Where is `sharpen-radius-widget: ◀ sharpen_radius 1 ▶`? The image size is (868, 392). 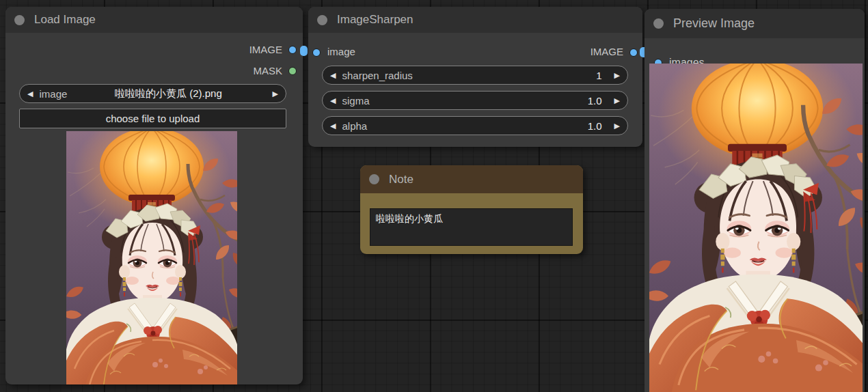
sharpen-radius-widget: ◀ sharpen_radius 1 ▶ is located at coordinates (475, 75).